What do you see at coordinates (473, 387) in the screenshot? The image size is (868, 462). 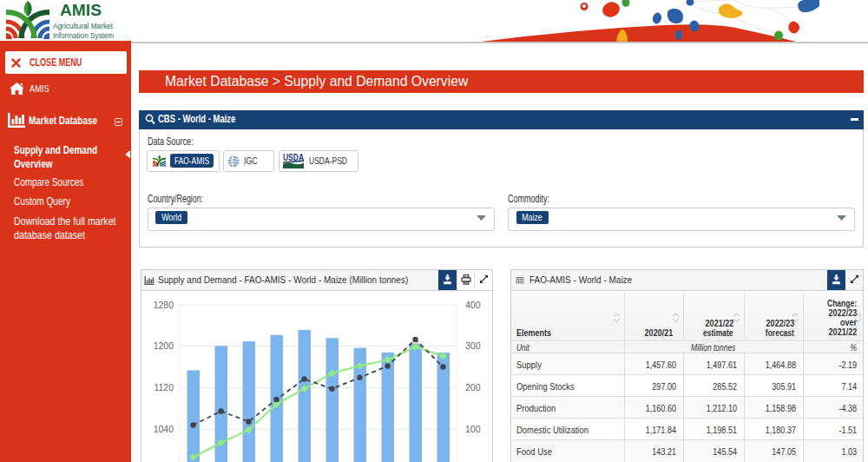 I see `svg-text: 200` at bounding box center [473, 387].